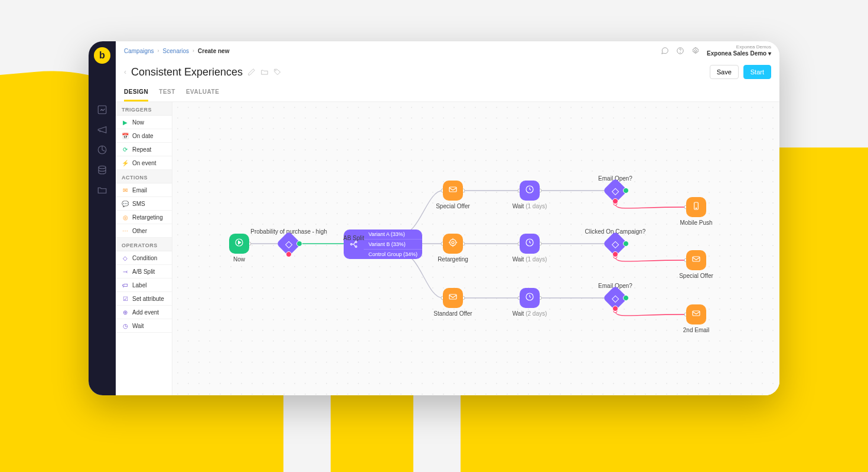 This screenshot has height=472, width=868. What do you see at coordinates (453, 260) in the screenshot?
I see `node-label: Retargeting` at bounding box center [453, 260].